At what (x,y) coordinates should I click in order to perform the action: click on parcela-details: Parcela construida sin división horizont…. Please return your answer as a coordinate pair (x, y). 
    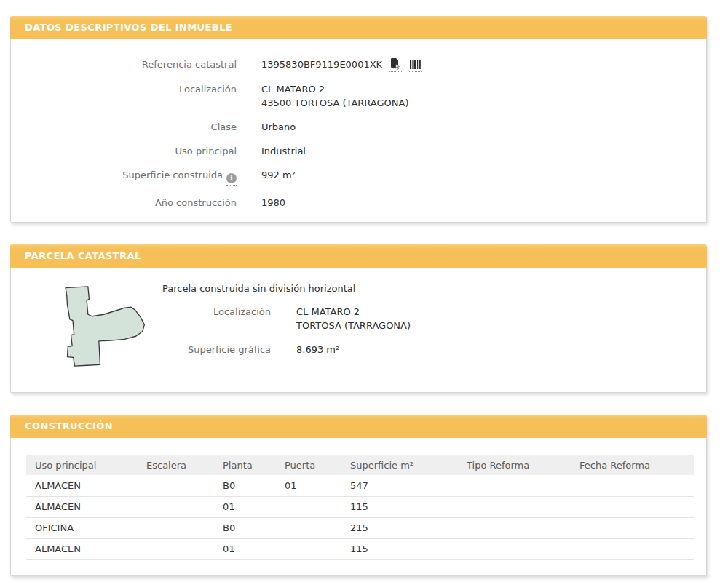
    Looking at the image, I should click on (287, 330).